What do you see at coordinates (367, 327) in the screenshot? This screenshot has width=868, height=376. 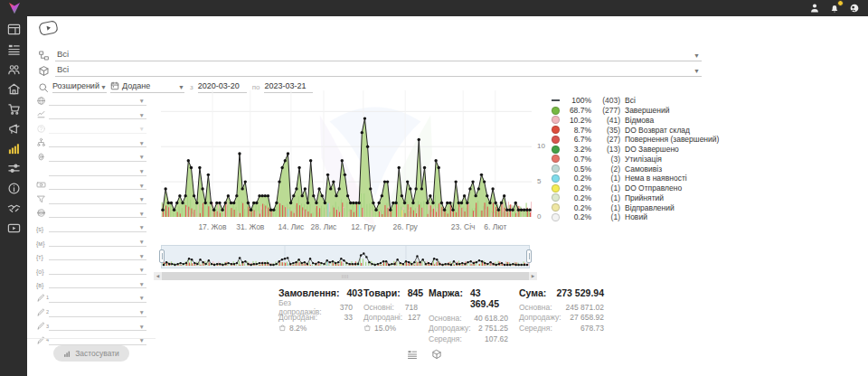 I see `bag-icon` at bounding box center [367, 327].